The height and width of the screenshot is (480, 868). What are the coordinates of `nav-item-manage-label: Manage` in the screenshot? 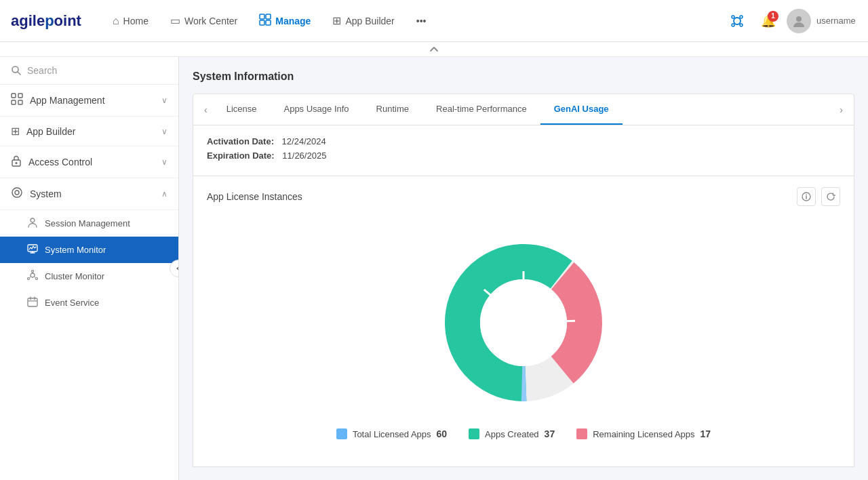 It's located at (293, 21).